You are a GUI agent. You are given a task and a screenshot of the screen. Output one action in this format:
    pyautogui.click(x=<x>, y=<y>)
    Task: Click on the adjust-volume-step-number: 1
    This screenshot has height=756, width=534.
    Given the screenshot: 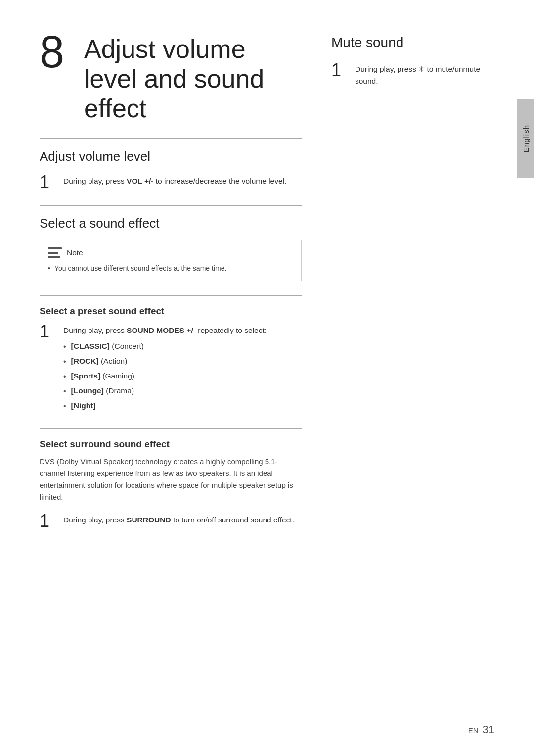 What is the action you would take?
    pyautogui.click(x=47, y=182)
    